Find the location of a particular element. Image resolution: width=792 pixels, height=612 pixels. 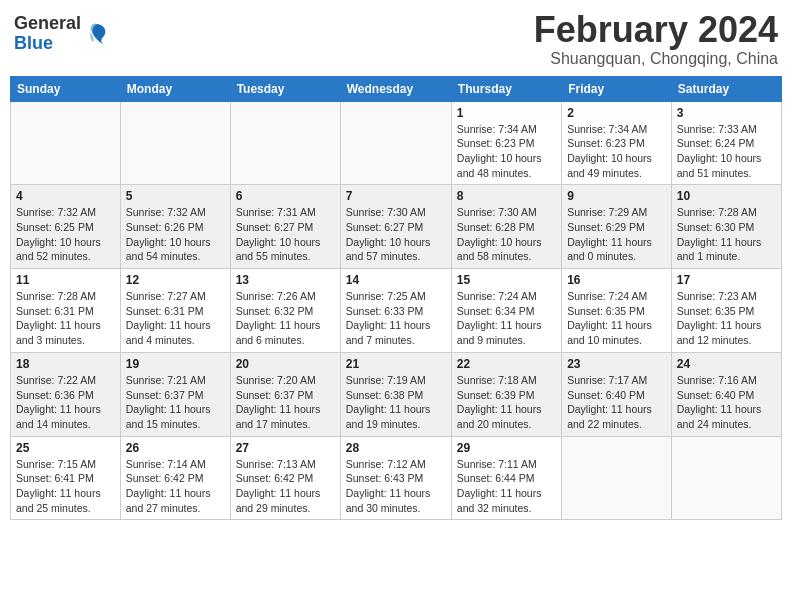

day-info: Sunrise: 7:19 AM Sunset: 6:38 PM Dayligh… is located at coordinates (396, 402).